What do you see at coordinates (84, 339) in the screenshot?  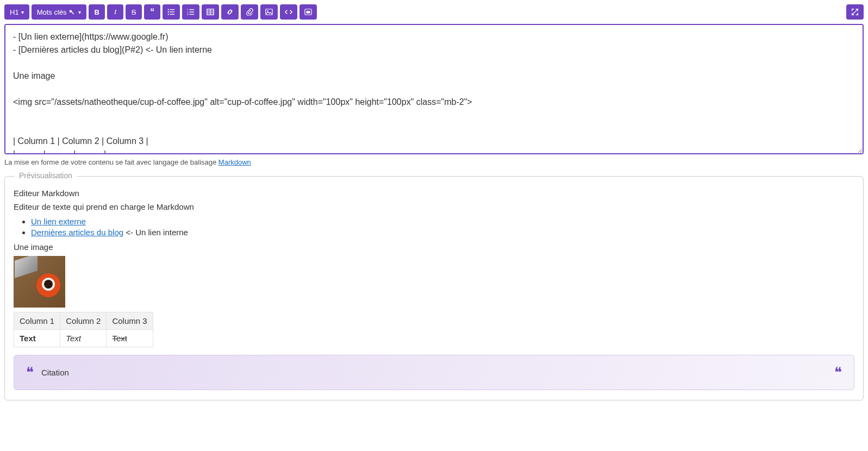 I see `table-row: Text Text Text` at bounding box center [84, 339].